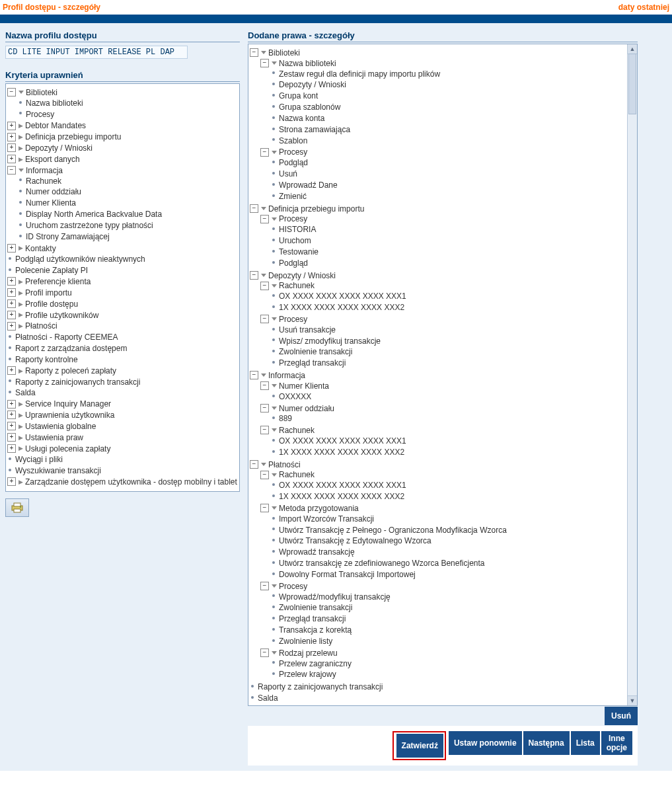  Describe the element at coordinates (123, 282) in the screenshot. I see `tree-node: +▶Preferencje klienta` at that location.